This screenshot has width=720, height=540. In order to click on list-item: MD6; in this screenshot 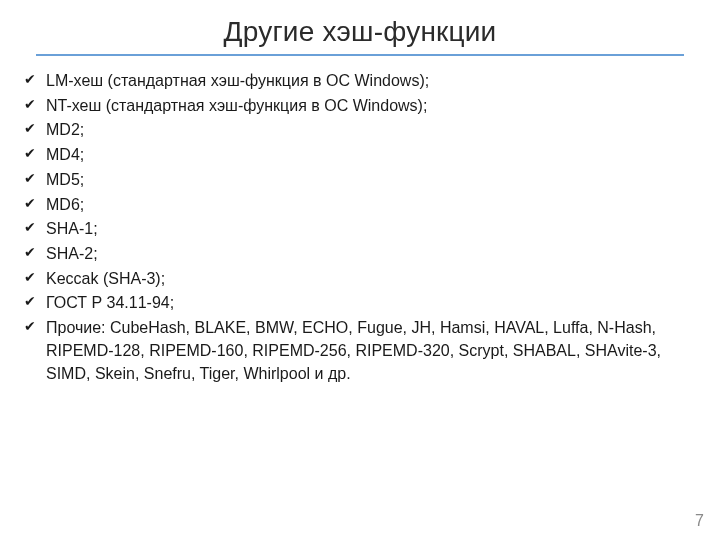, I will do `click(357, 206)`.